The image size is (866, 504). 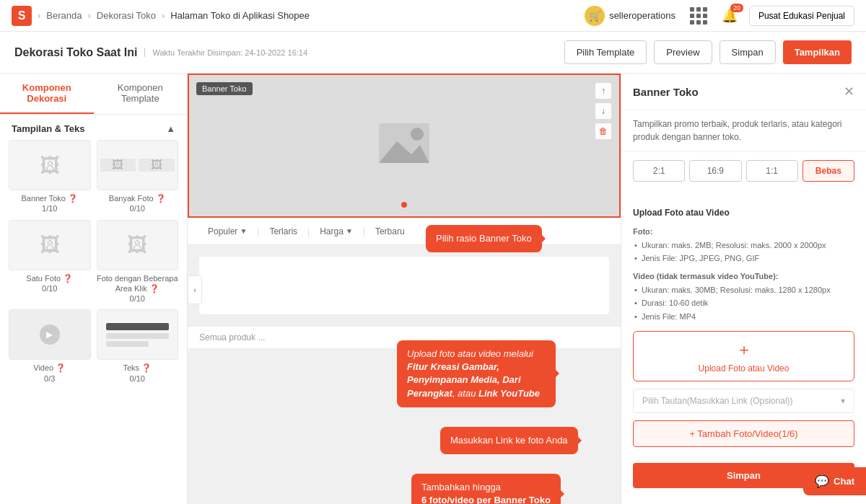 What do you see at coordinates (404, 146) in the screenshot?
I see `banner-image: Banner Toko ↑ ↓ 🗑` at bounding box center [404, 146].